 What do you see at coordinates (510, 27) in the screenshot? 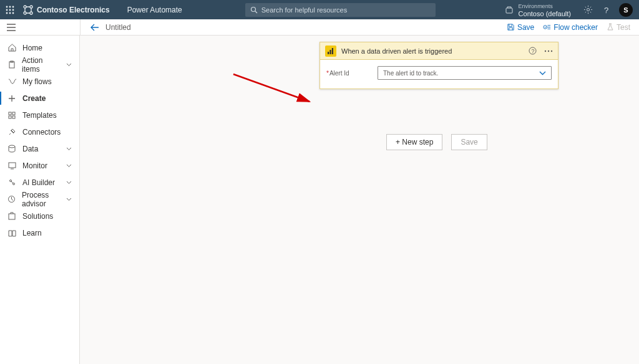
I see `save-icon` at bounding box center [510, 27].